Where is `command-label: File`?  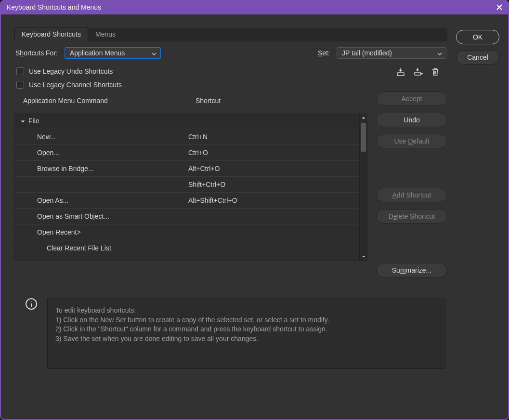 command-label: File is located at coordinates (34, 121).